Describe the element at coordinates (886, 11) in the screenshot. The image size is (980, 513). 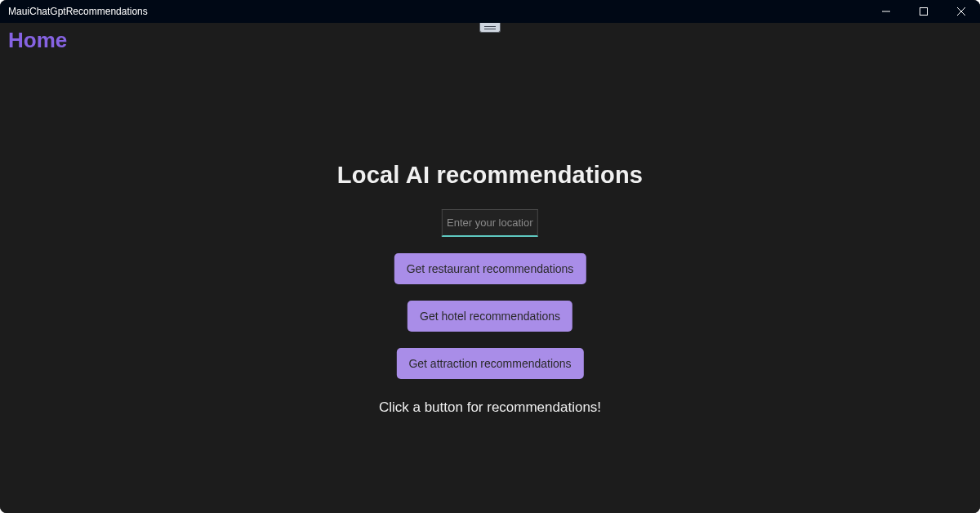
I see `minimize-icon` at that location.